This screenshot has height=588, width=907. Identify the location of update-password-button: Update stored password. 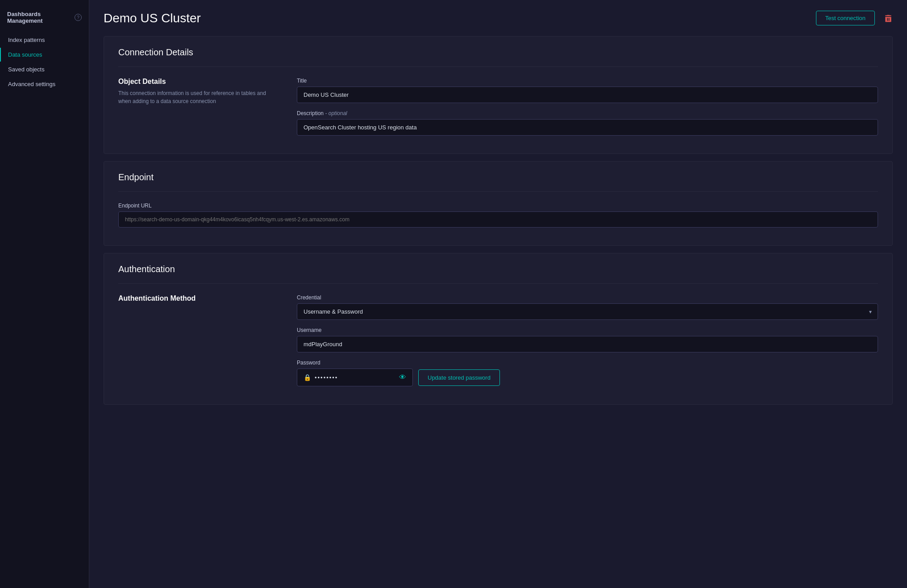
(459, 377).